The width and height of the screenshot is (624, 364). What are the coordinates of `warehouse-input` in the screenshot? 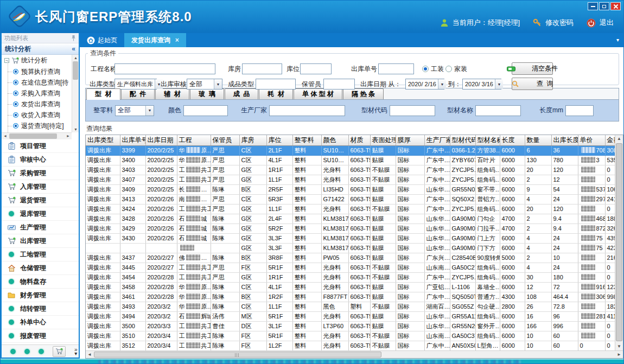 It's located at (262, 69).